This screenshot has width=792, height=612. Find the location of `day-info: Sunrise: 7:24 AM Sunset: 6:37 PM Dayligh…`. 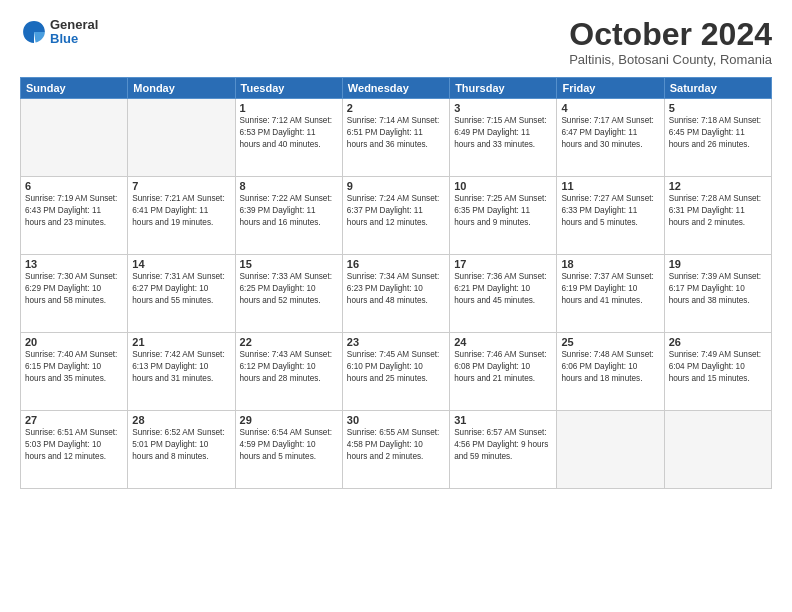

day-info: Sunrise: 7:24 AM Sunset: 6:37 PM Dayligh… is located at coordinates (396, 211).